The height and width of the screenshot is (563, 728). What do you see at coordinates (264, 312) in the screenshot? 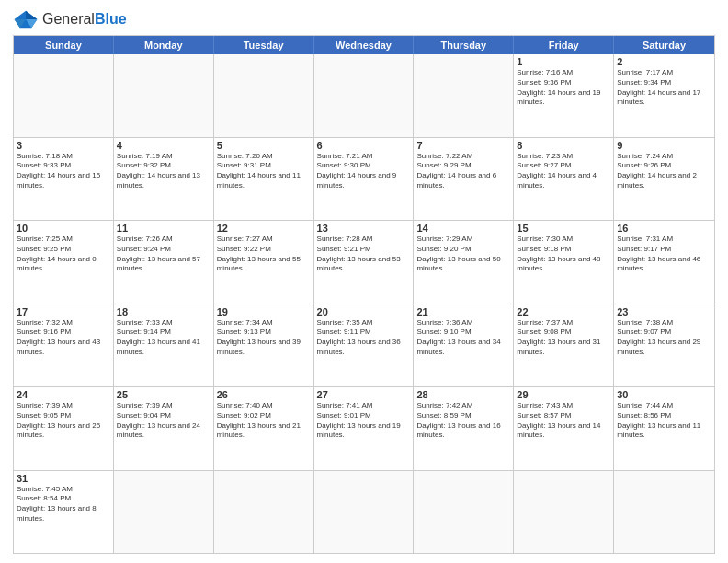
I see `day-number: 19` at bounding box center [264, 312].